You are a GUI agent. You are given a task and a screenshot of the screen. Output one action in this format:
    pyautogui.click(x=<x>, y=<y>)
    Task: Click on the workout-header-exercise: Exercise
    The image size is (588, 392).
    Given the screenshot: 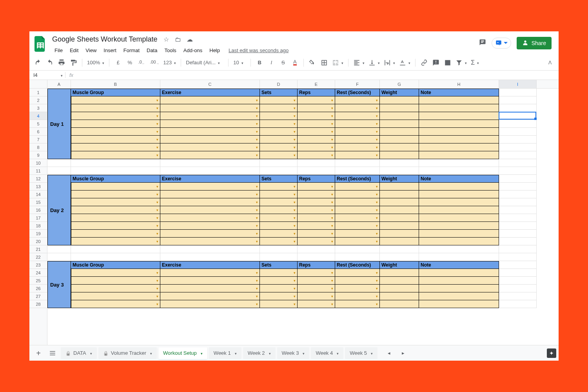 What is the action you would take?
    pyautogui.click(x=210, y=179)
    